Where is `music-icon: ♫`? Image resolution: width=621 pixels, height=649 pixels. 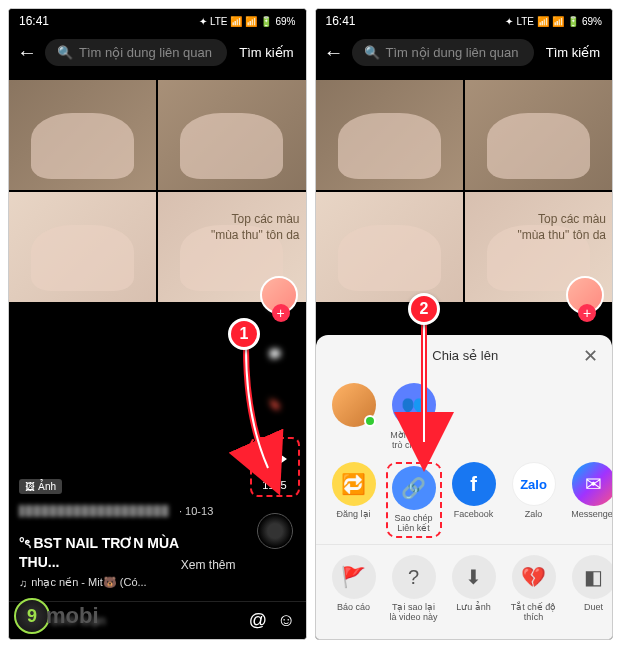
music-icon: ♫ is located at coordinates (23, 583).